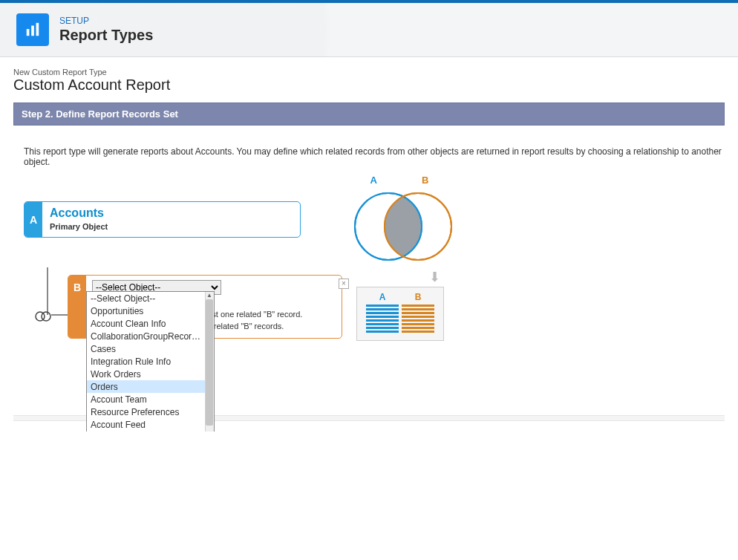 The image size is (738, 560). Describe the element at coordinates (414, 258) in the screenshot. I see `venn-diagram: A B ⬇ A B` at that location.